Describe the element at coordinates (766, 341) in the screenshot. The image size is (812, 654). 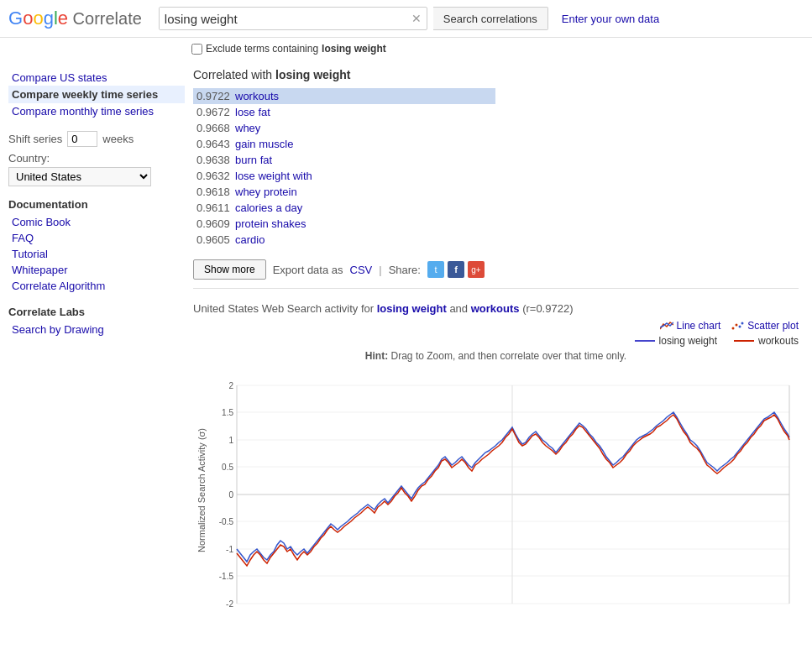
I see `legend-red: workouts` at that location.